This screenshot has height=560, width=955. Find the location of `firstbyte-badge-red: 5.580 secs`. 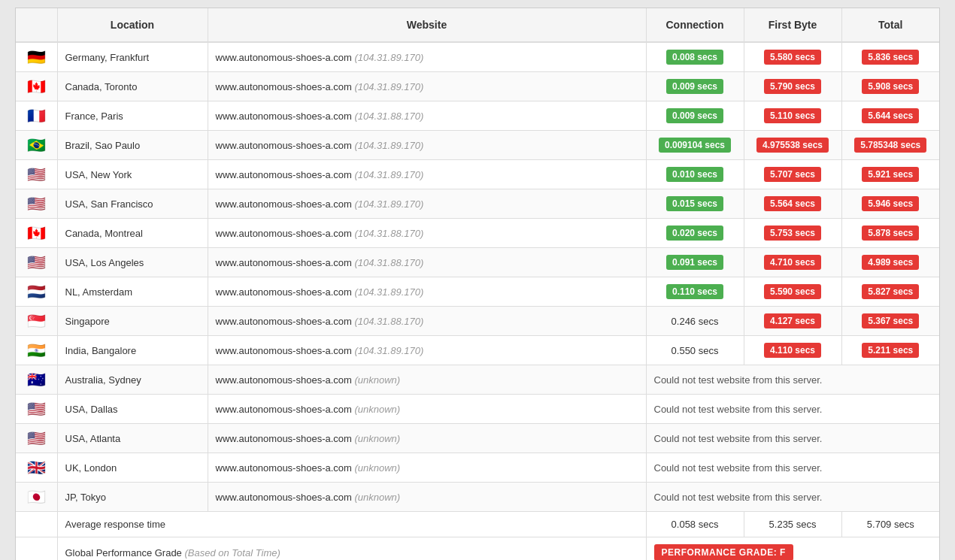

firstbyte-badge-red: 5.580 secs is located at coordinates (793, 57).